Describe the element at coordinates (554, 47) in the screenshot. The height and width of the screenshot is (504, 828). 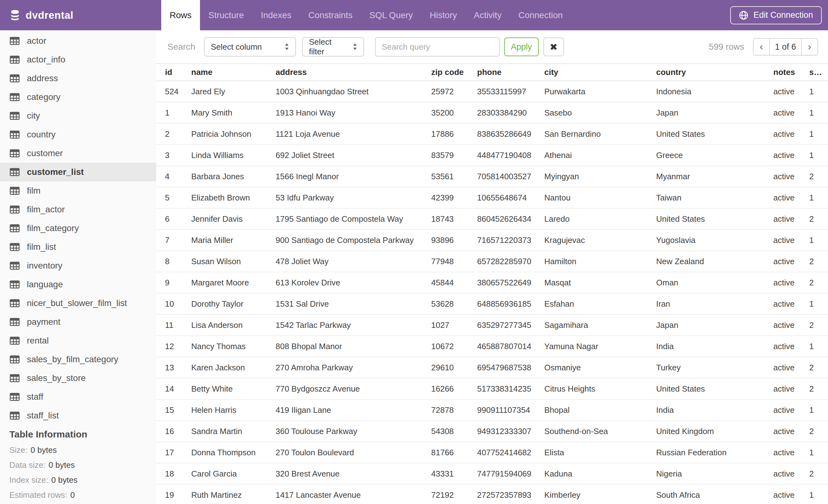
I see `clear-search-button: ✖` at that location.